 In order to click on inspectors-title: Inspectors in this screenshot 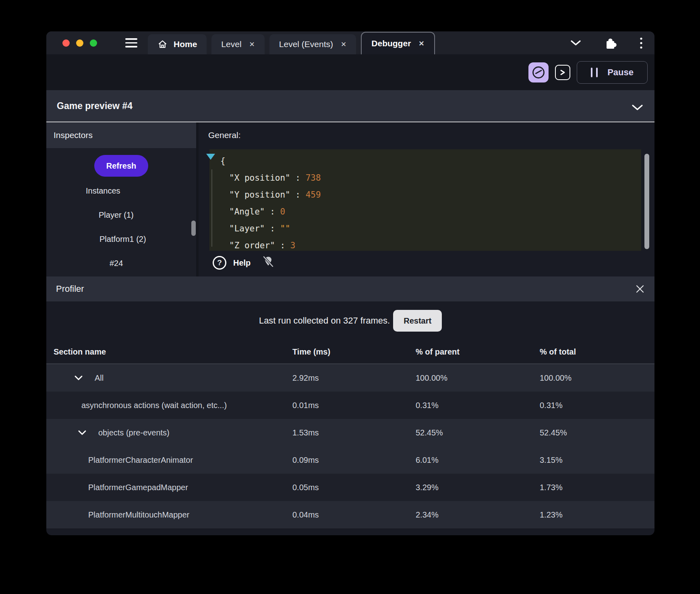, I will do `click(73, 135)`.